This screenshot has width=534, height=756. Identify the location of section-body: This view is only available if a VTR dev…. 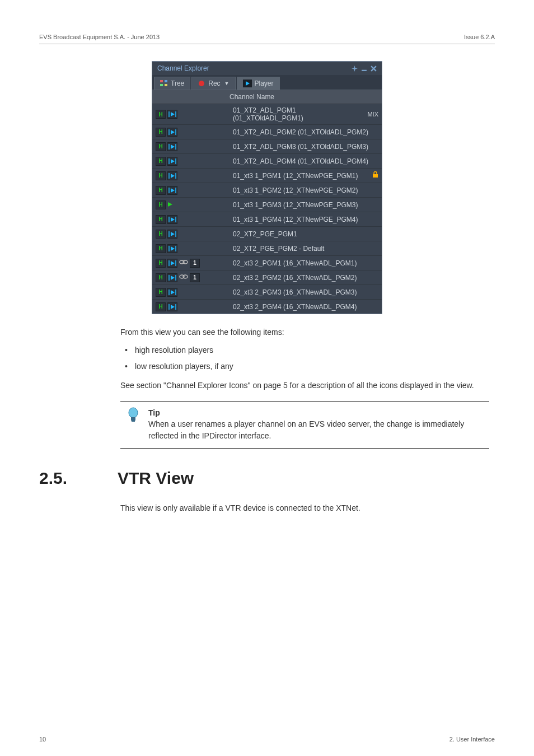
(305, 508).